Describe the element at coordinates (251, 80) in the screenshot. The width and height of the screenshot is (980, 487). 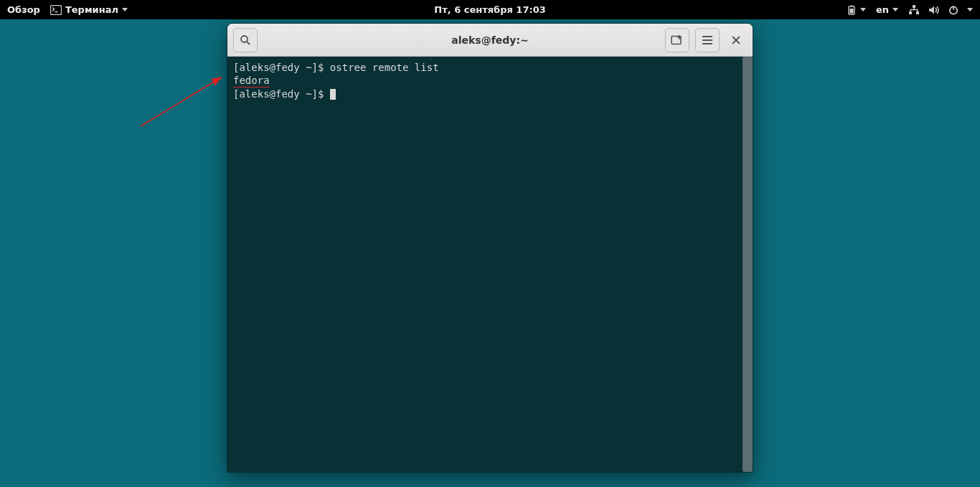
I see `command-output: fedora` at that location.